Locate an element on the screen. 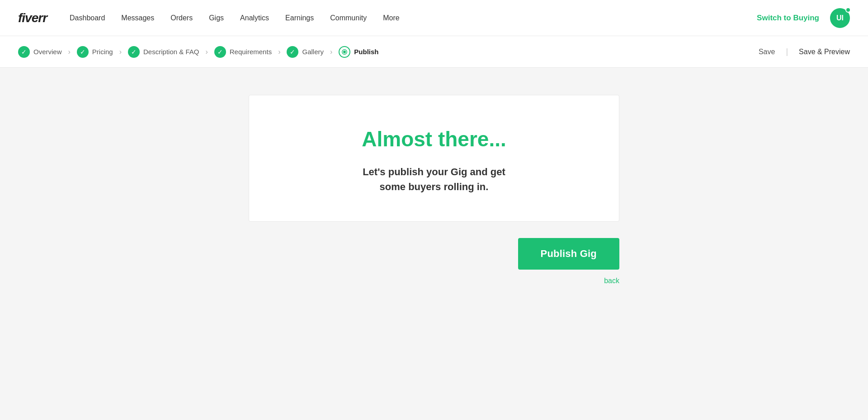 The height and width of the screenshot is (420, 868). step-requirements-icon: ✓ is located at coordinates (220, 52).